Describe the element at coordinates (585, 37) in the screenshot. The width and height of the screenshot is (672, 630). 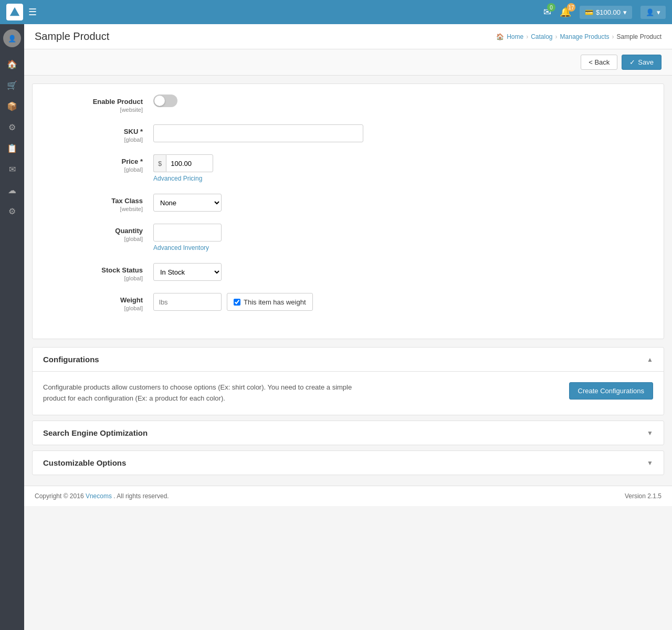
I see `breadcrumb-manage-products: Manage Products` at that location.